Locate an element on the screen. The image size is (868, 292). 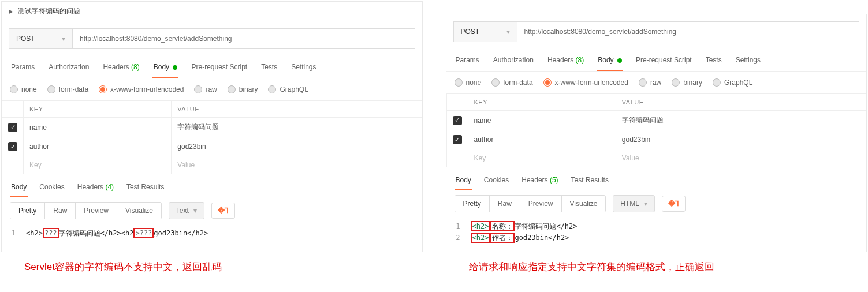
response-body: 1 <h2>名称：字符编码问题</h2> 2 <h2>作者：god23bin</… is located at coordinates (657, 234).